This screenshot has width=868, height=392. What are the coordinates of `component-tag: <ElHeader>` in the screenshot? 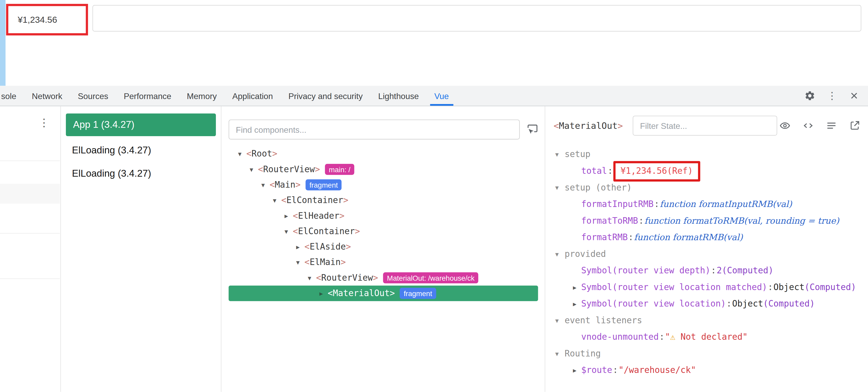 It's located at (319, 216).